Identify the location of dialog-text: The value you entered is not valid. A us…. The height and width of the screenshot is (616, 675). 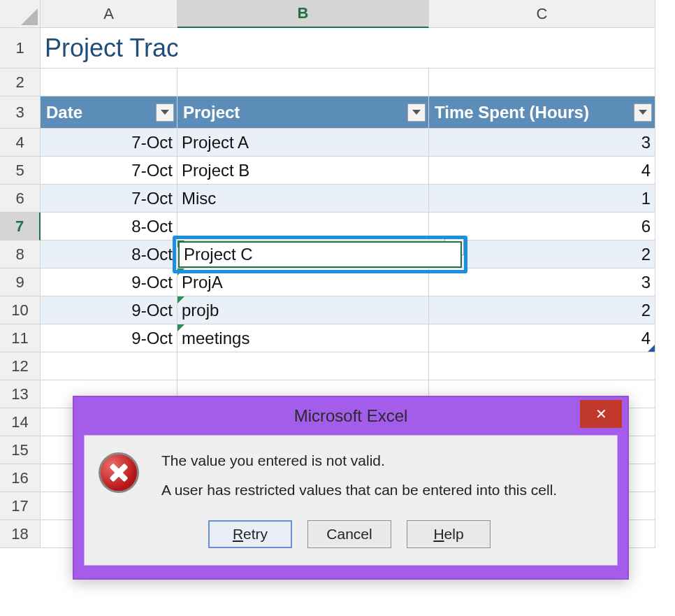
(381, 481).